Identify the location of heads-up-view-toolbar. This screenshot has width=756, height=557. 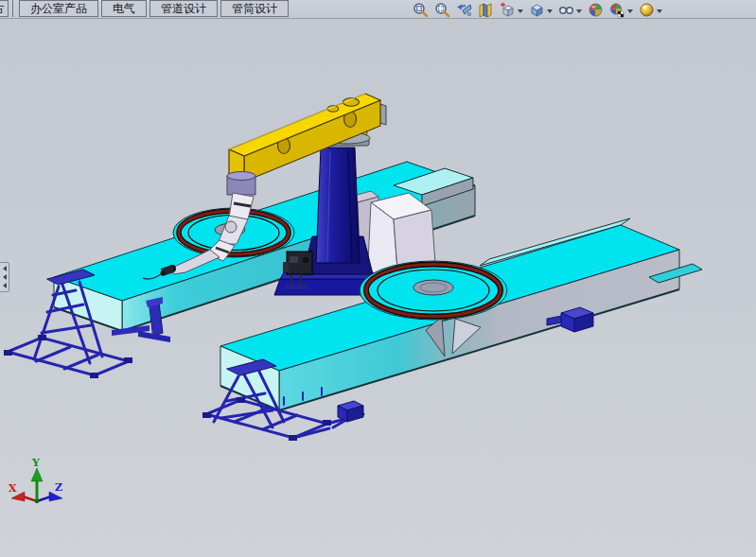
(537, 9).